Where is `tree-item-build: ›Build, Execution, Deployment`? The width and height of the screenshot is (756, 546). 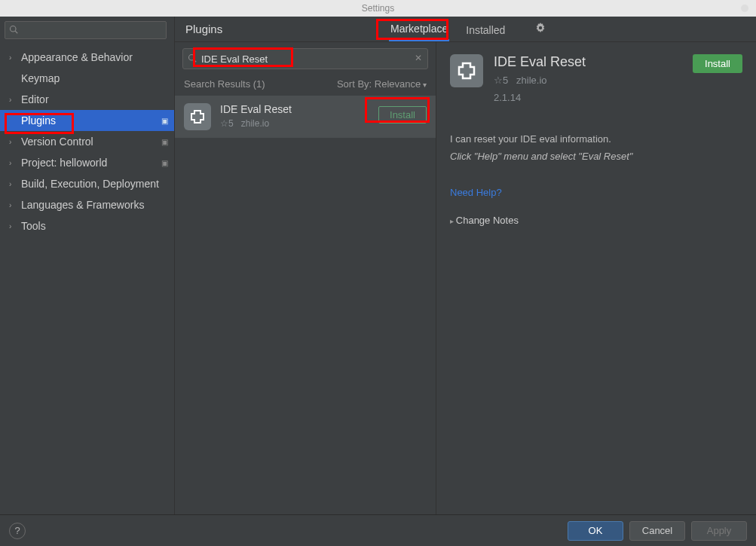
tree-item-build: ›Build, Execution, Deployment is located at coordinates (87, 184).